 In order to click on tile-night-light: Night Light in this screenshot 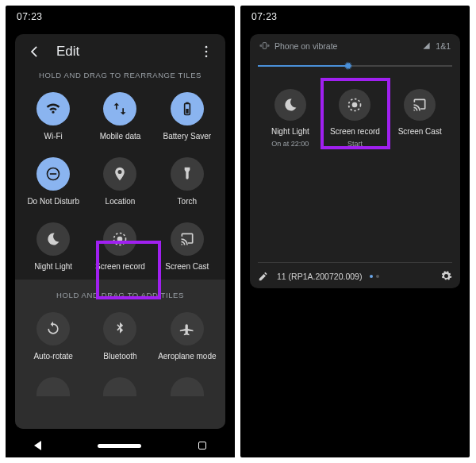, I will do `click(53, 247)`.